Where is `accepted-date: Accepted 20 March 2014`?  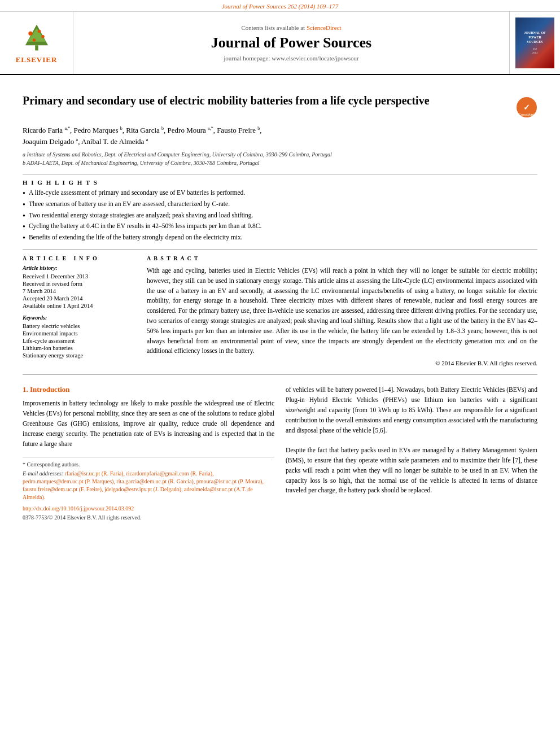
accepted-date: Accepted 20 March 2014 is located at coordinates (79, 298).